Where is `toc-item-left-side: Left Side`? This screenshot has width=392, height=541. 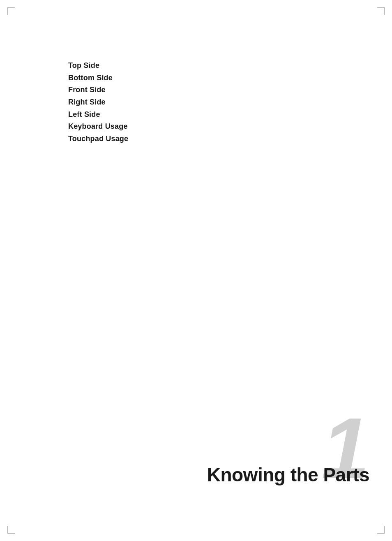 toc-item-left-side: Left Side is located at coordinates (98, 115).